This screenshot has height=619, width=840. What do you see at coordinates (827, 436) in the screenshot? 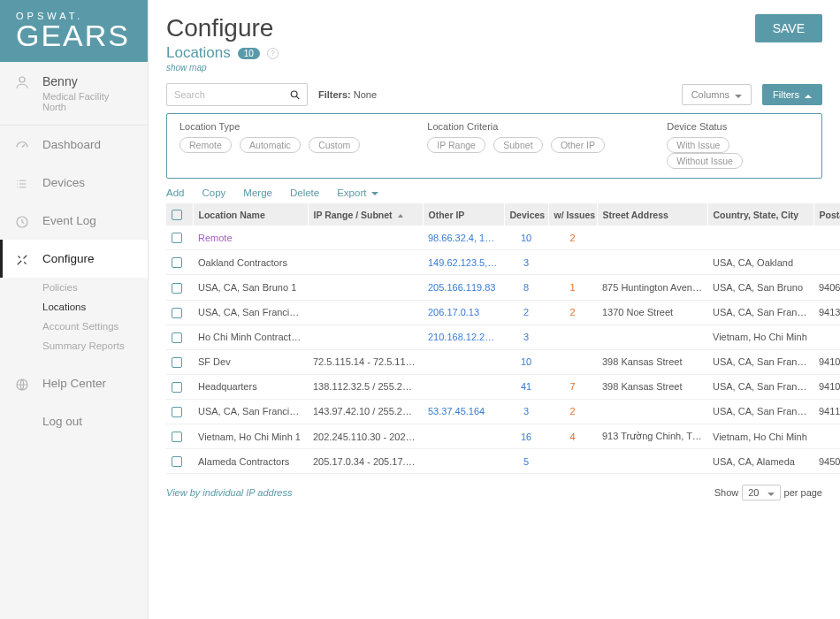
I see `cell-postal` at bounding box center [827, 436].